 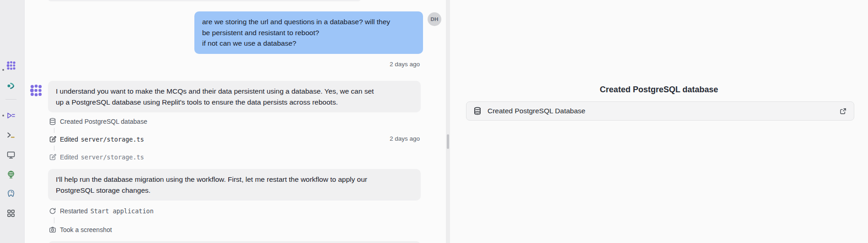 What do you see at coordinates (11, 116) in the screenshot?
I see `console-run-icon` at bounding box center [11, 116].